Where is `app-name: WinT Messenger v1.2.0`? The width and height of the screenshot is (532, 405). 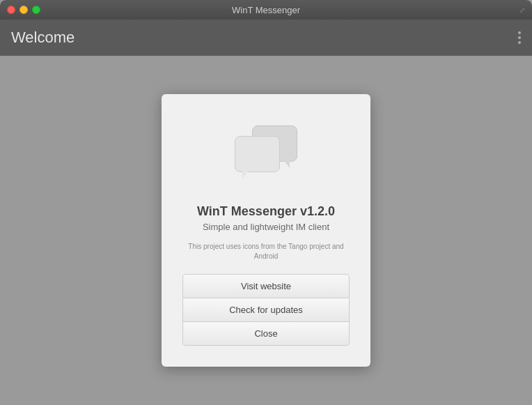 app-name: WinT Messenger v1.2.0 is located at coordinates (266, 212).